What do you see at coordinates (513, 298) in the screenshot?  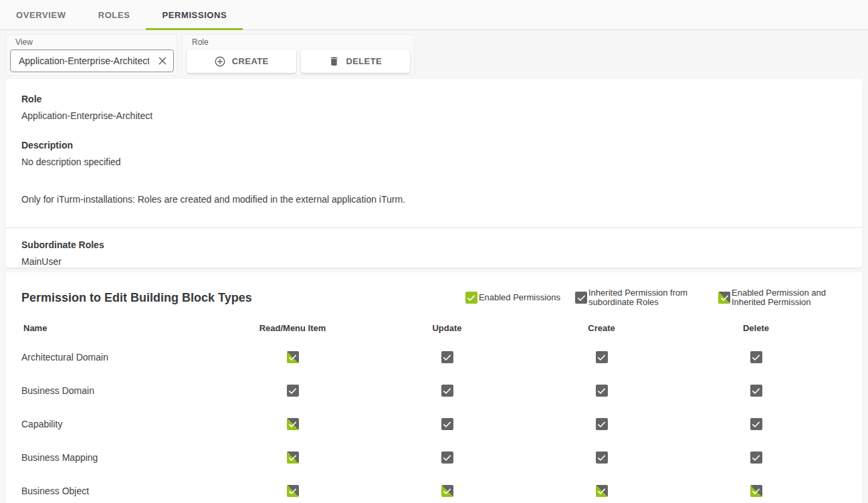 I see `legend-item-enabled: Enabled Permissions` at bounding box center [513, 298].